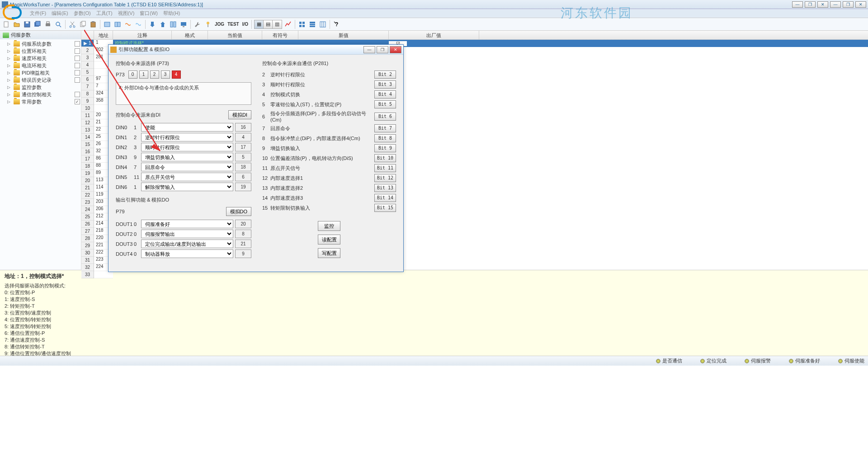 This screenshot has height=470, width=868. What do you see at coordinates (88, 253) in the screenshot?
I see `row-number: 30` at bounding box center [88, 253].